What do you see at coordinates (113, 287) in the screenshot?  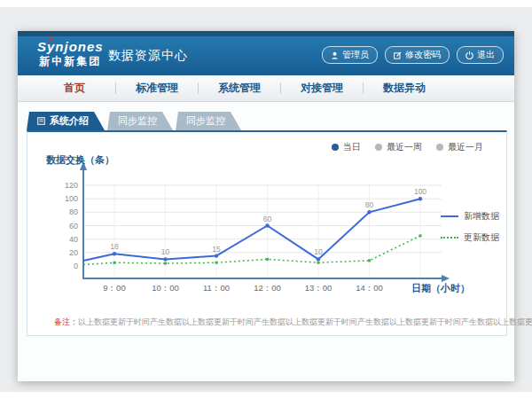 I see `svg-text: 9：00` at bounding box center [113, 287].